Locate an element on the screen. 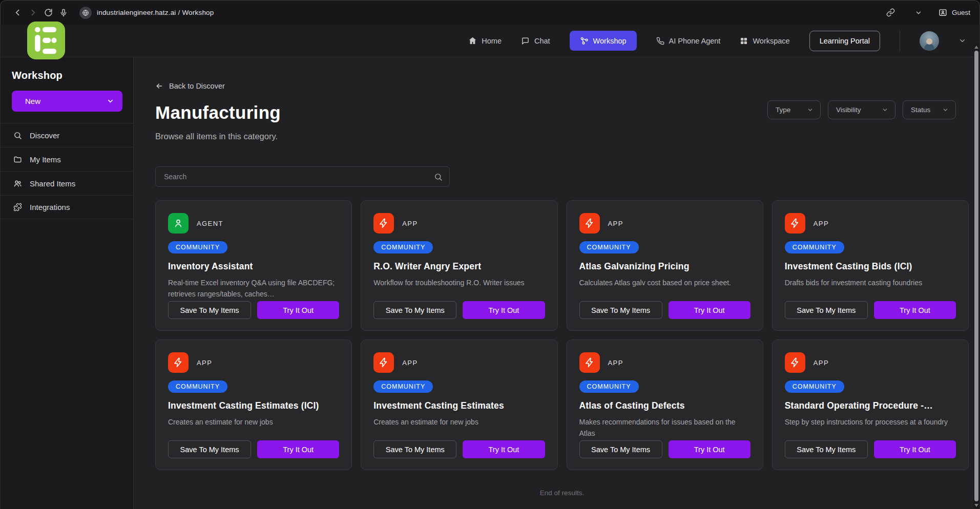 Image resolution: width=980 pixels, height=509 pixels. nav-label: Chat is located at coordinates (542, 41).